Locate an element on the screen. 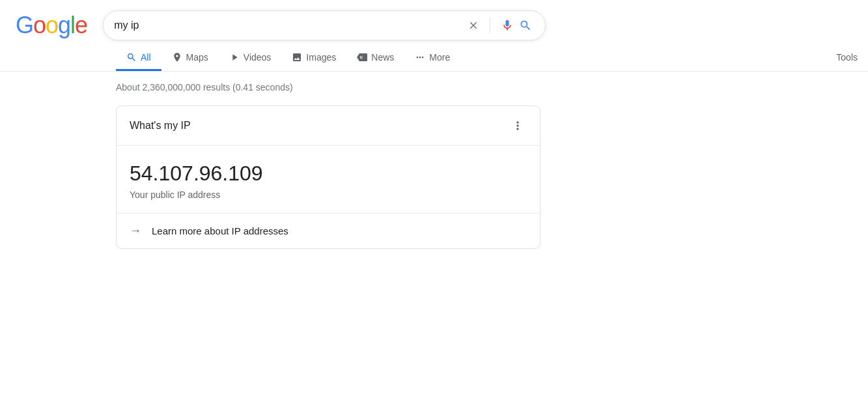 This screenshot has width=868, height=411. tab-maps: Maps is located at coordinates (190, 59).